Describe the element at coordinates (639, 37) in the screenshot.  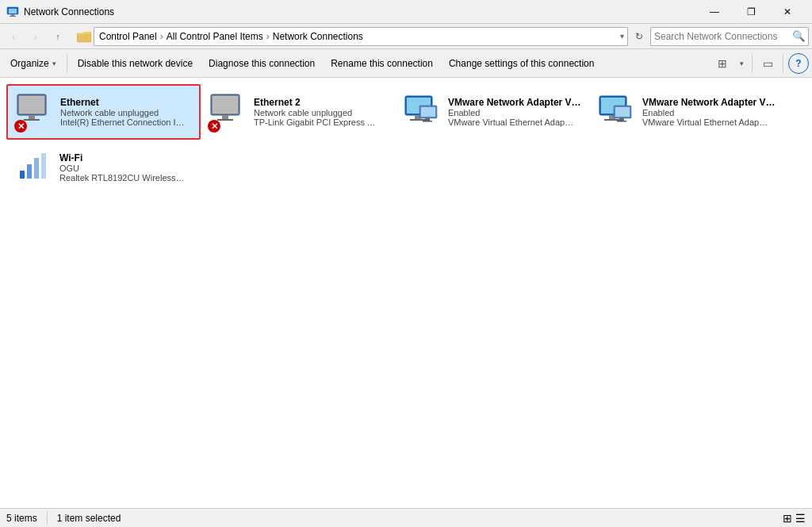
I see `refresh-button: ↻` at that location.